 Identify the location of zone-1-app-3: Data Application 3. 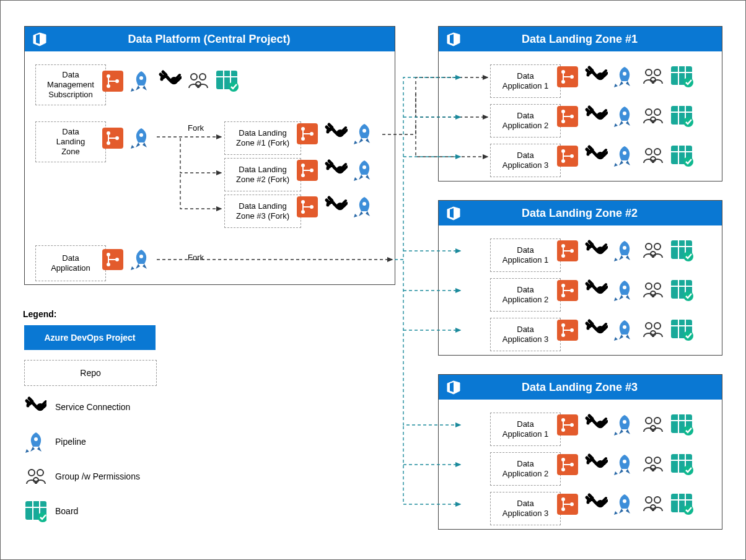
(525, 160).